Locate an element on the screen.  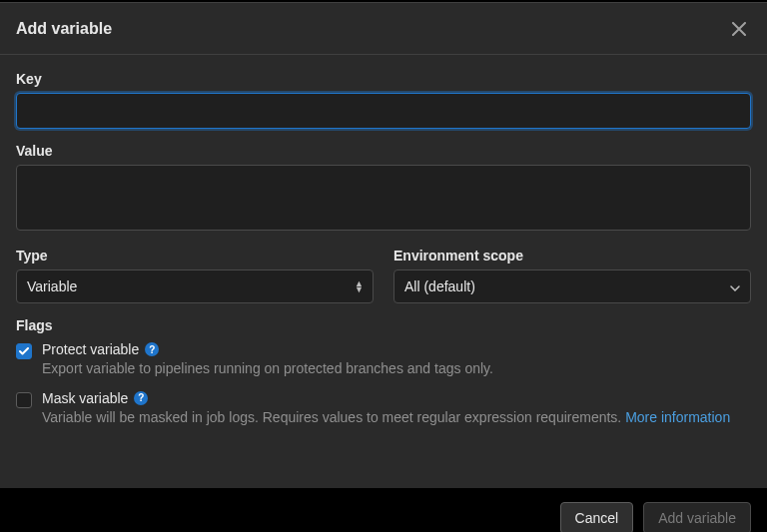
close-icon is located at coordinates (739, 29).